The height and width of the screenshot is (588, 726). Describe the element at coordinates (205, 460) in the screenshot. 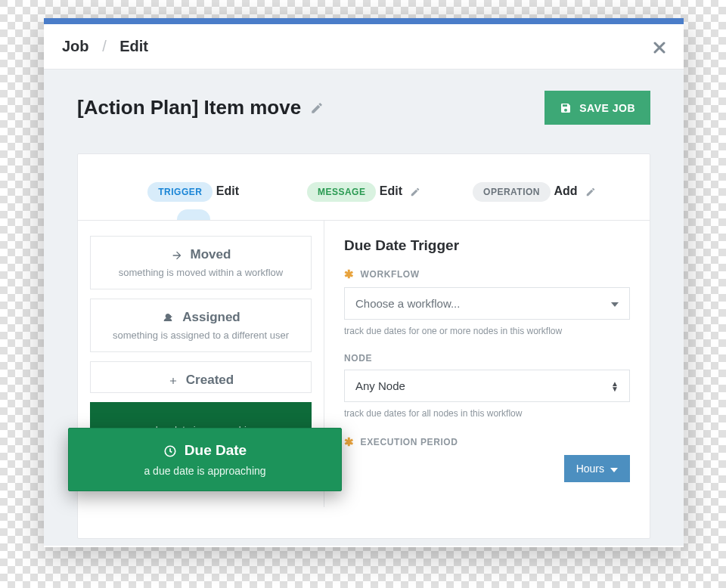

I see `trigger-option-due-date-dragging: Due Date a due date is approaching` at that location.